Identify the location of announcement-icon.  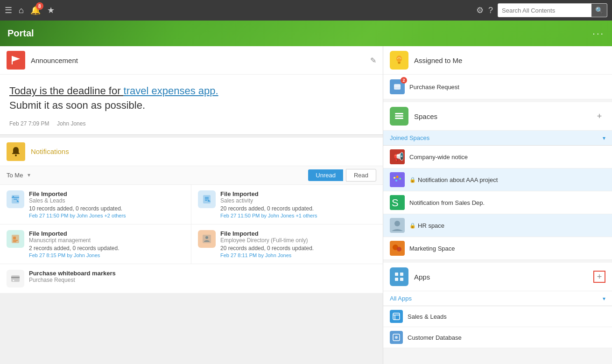
(16, 60).